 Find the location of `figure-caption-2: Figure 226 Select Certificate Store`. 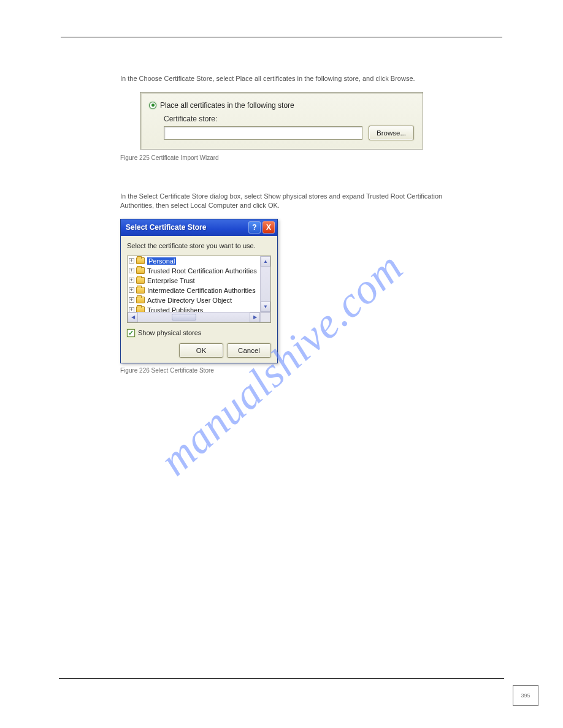

figure-caption-2: Figure 226 Select Certificate Store is located at coordinates (282, 370).